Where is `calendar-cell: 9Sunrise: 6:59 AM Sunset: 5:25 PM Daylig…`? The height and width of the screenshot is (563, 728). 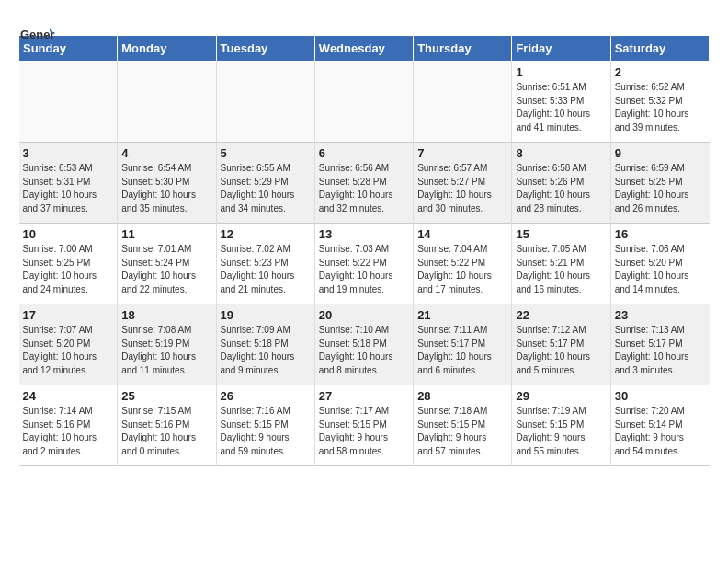
calendar-cell: 9Sunrise: 6:59 AM Sunset: 5:25 PM Daylig… is located at coordinates (660, 183).